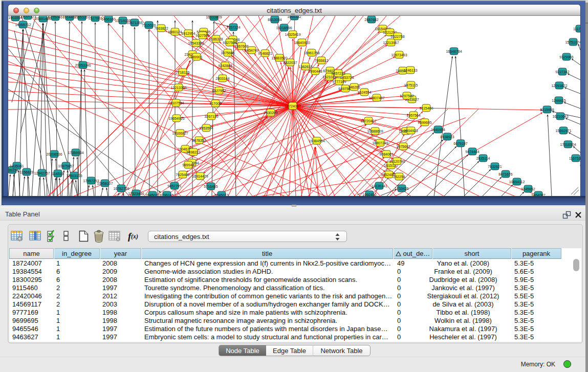  What do you see at coordinates (377, 98) in the screenshot?
I see `svg-text: 10807487` at bounding box center [377, 98].